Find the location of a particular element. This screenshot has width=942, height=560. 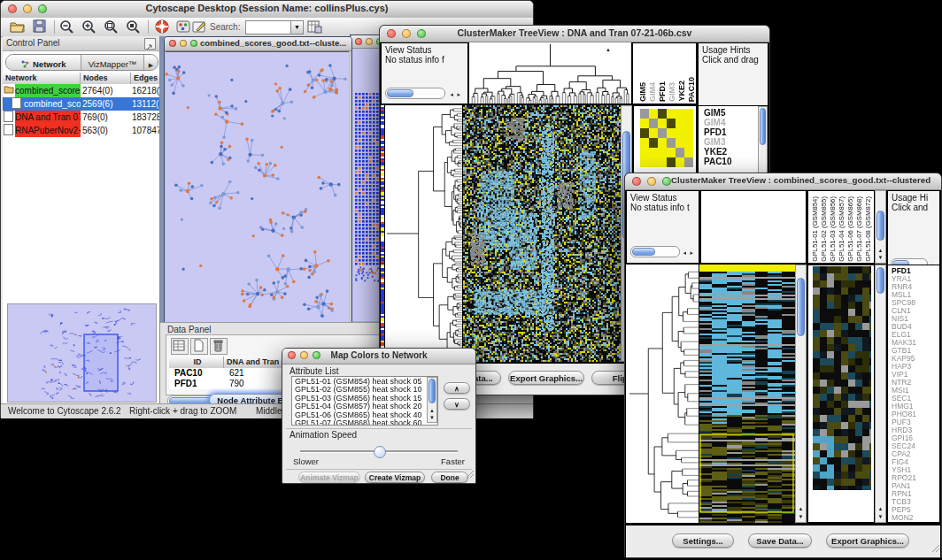

attribute-list-item: GPL51-06 (GSM865) heat shock 40 min is located at coordinates (359, 416).